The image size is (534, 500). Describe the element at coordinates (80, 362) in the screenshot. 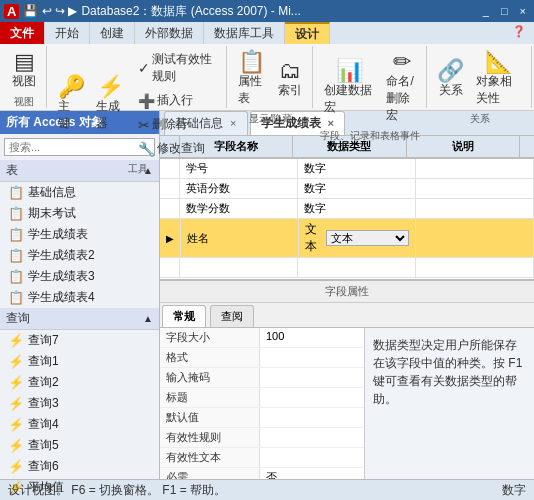

I see `nav-query1: ⚡ 查询1` at that location.